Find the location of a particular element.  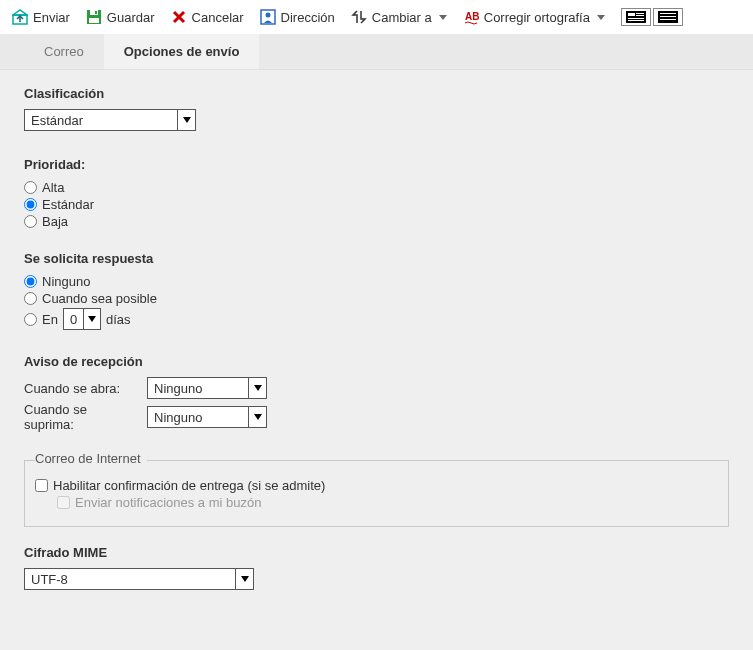

reply-in-days-radio is located at coordinates (30, 320).